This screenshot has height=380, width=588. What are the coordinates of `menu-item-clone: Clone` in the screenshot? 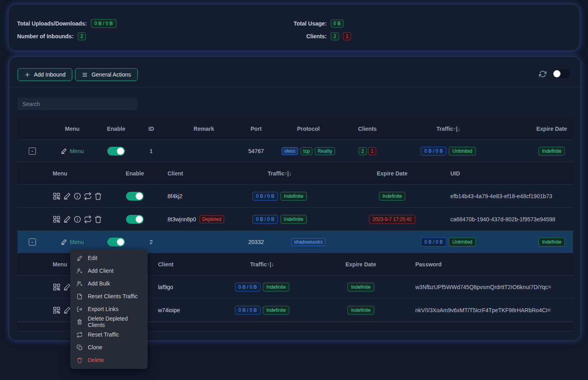 It's located at (109, 347).